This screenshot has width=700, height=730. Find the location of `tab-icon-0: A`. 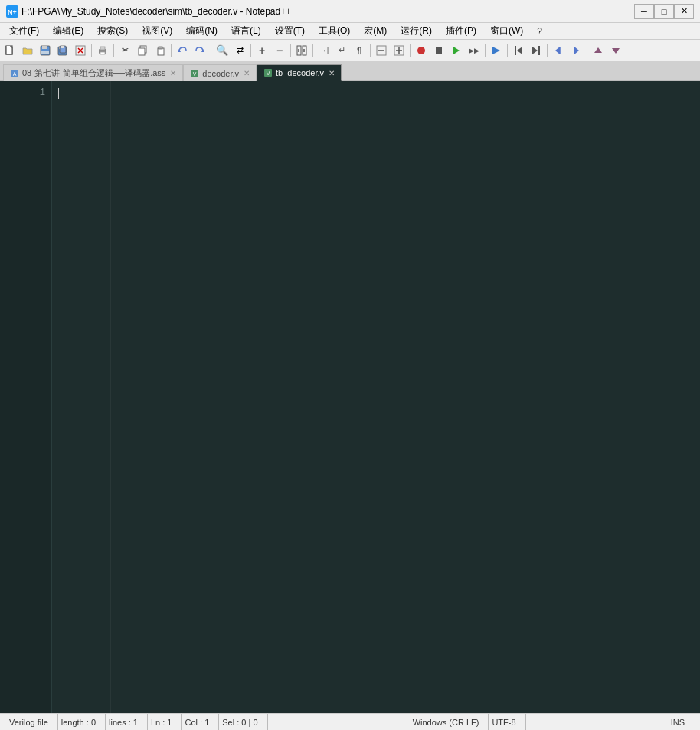

tab-icon-0: A is located at coordinates (15, 74).